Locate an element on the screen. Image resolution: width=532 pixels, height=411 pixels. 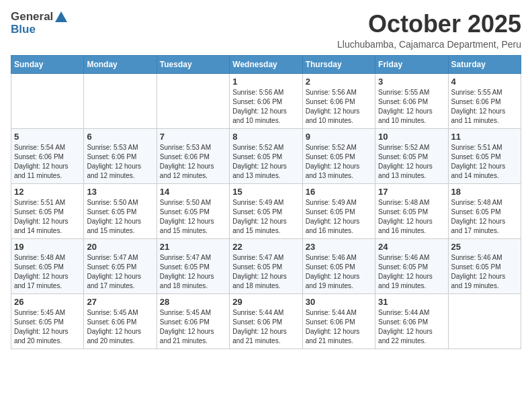
calendar-cell: 21Sunrise: 5:47 AM Sunset: 6:05 PM Dayli… is located at coordinates (193, 266).